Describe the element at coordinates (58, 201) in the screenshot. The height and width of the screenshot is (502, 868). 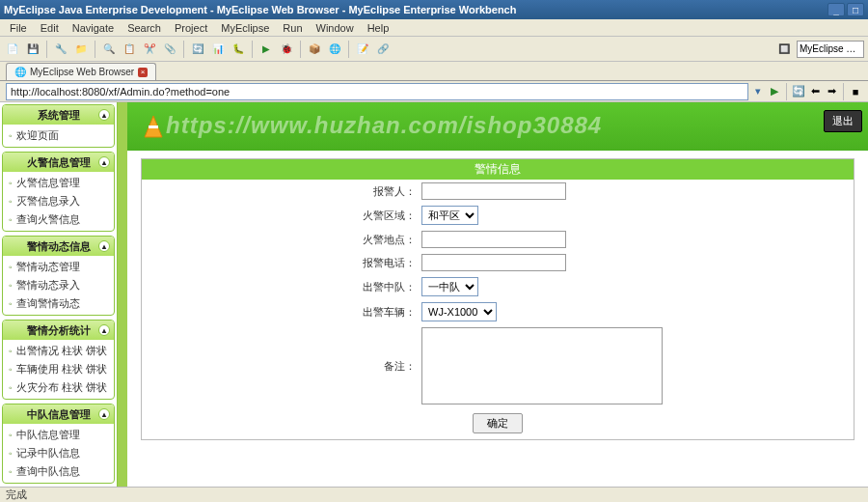
I see `panel-body: 火警信息管理灭警信息录入查询火警信息` at that location.